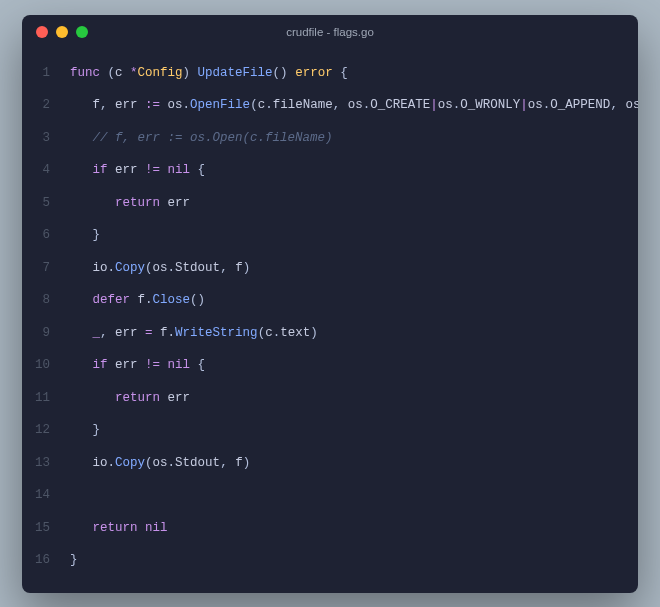 This screenshot has width=660, height=607. What do you see at coordinates (330, 430) in the screenshot?
I see `code-line: 12 }` at bounding box center [330, 430].